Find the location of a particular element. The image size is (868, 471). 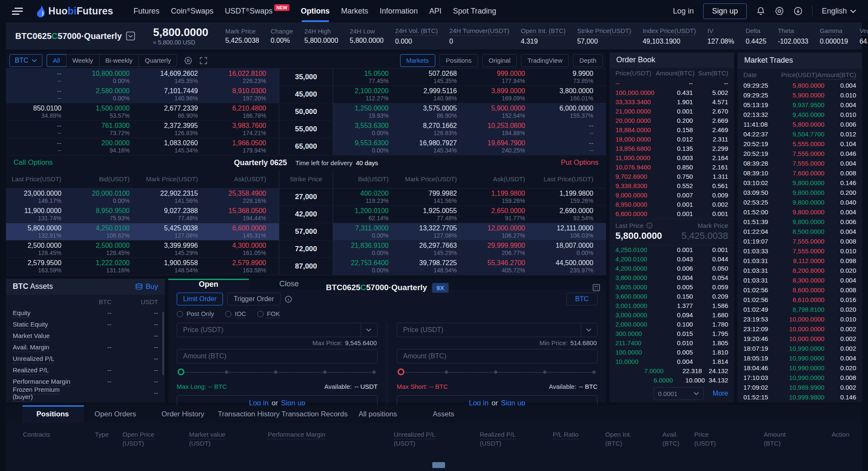

option-quote-cell: 400.0200119.23% is located at coordinates (367, 197).